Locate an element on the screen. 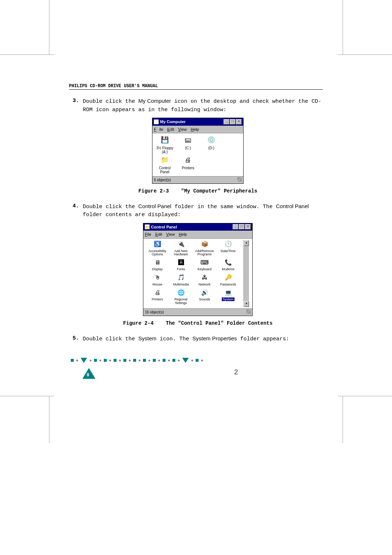 Image resolution: width=392 pixels, height=555 pixels. scroll-up-button: ▲ is located at coordinates (246, 243).